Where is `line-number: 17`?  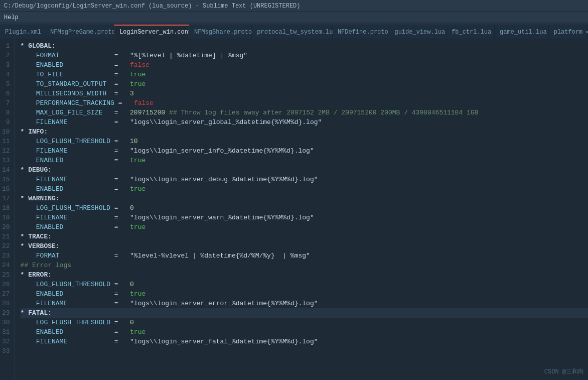 line-number: 17 is located at coordinates (6, 199).